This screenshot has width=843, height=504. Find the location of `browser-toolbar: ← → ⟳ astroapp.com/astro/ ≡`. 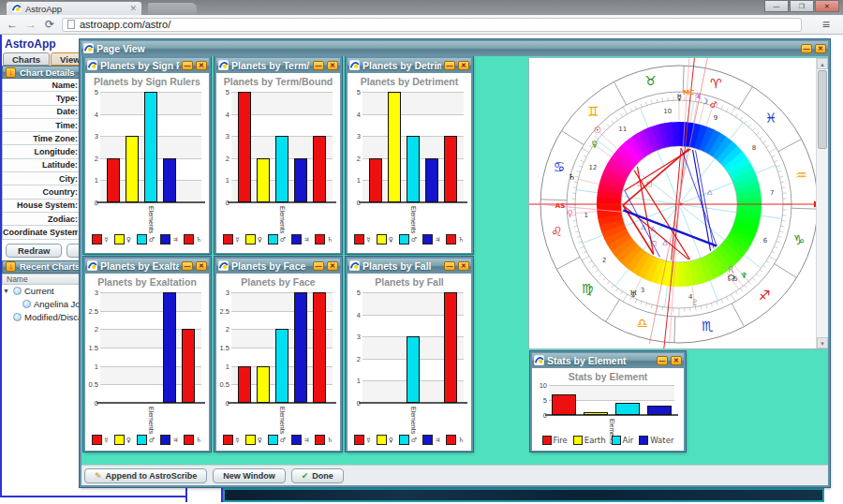

browser-toolbar: ← → ⟳ astroapp.com/astro/ ≡ is located at coordinates (422, 24).